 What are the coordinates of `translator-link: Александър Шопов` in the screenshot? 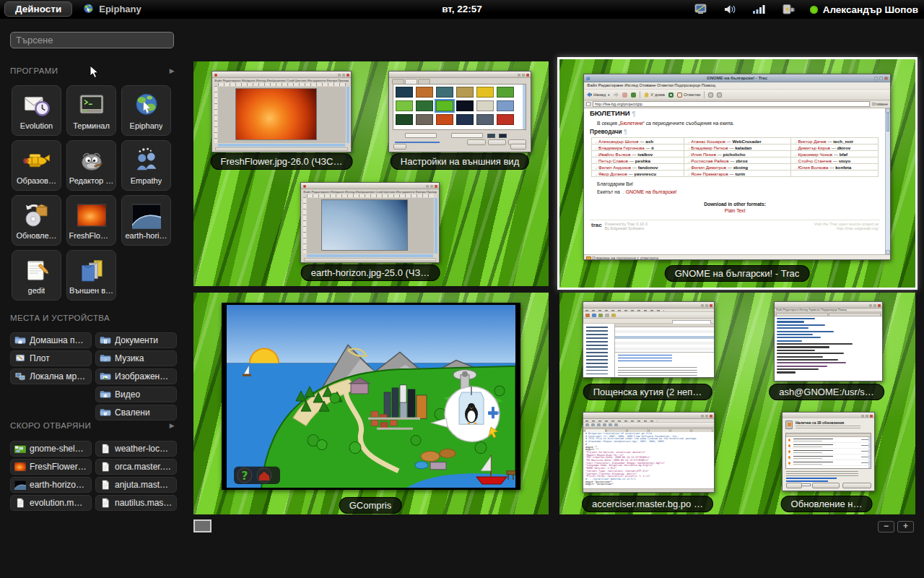 It's located at (616, 142).